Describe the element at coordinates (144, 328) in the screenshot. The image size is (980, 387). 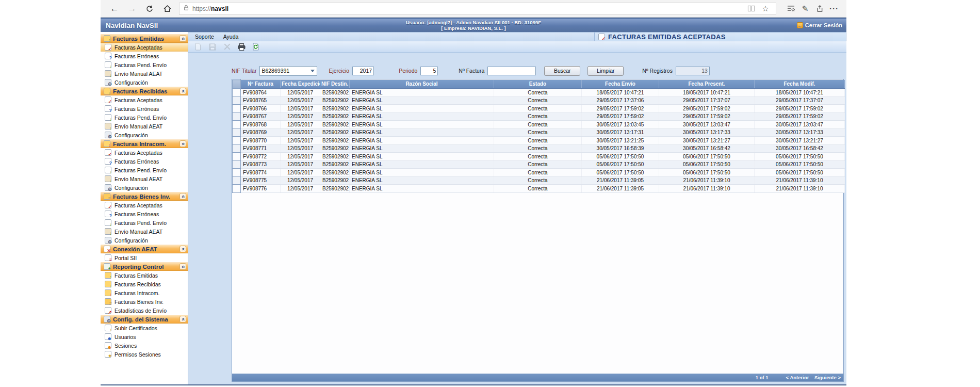
I see `sidebar-item-subir-certificados: ↑Subir Certificados` at that location.